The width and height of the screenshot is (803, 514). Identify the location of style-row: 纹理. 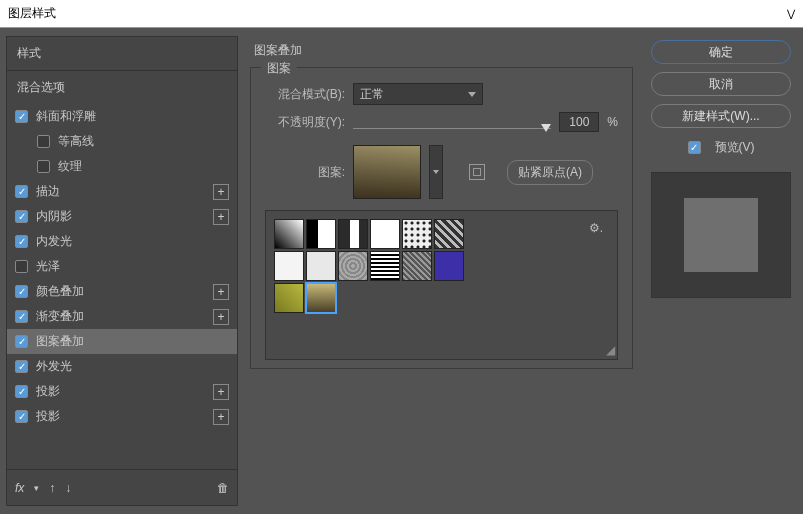
(122, 166).